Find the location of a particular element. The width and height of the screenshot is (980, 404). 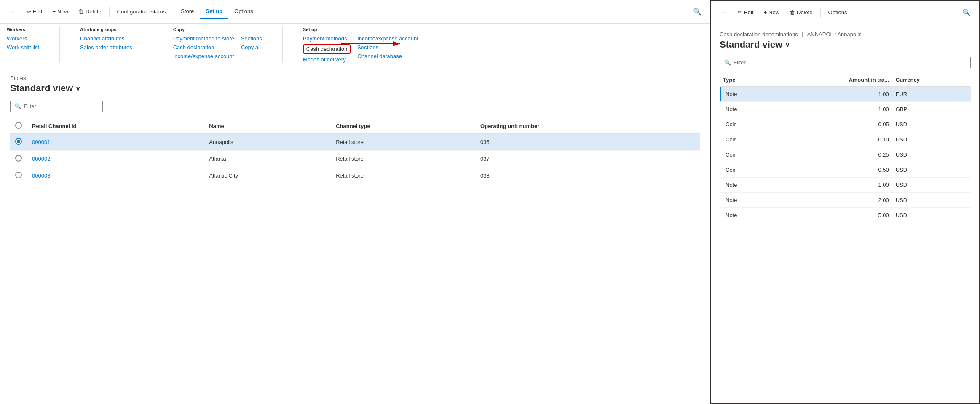

ribbon-item-cash-declaration-copy: Cash declaration is located at coordinates (204, 47).